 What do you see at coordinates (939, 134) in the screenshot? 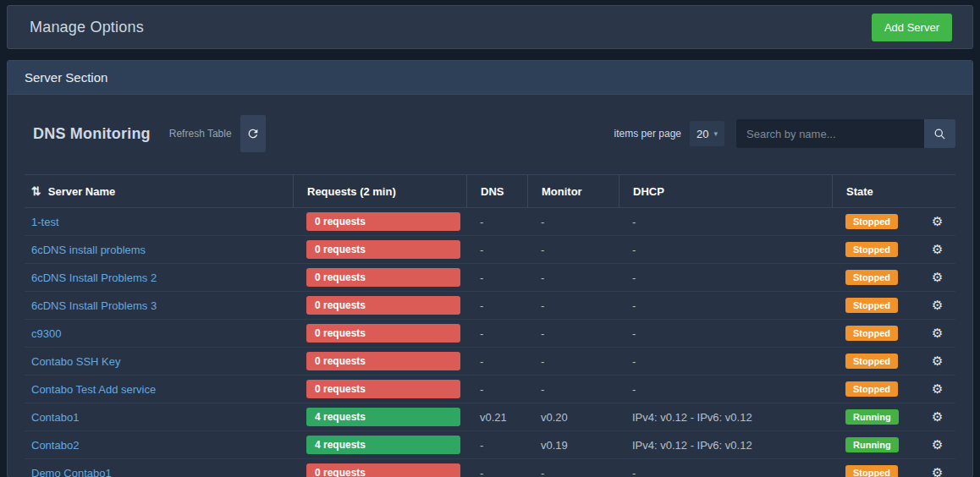
I see `search-button` at bounding box center [939, 134].